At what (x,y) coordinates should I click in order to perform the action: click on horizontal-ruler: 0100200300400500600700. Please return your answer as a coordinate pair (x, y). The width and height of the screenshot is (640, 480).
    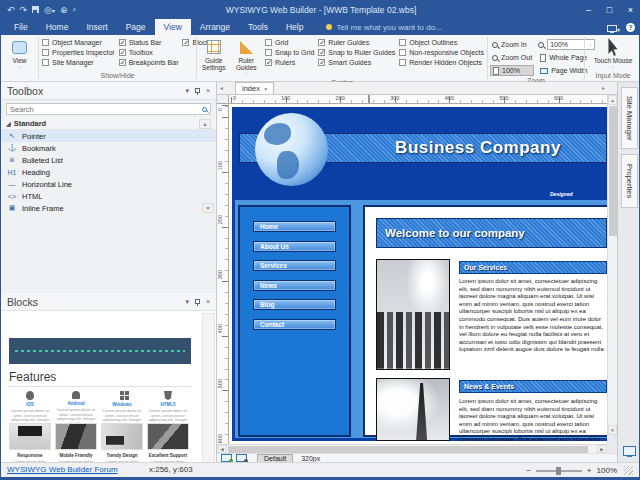
    Looking at the image, I should click on (418, 100).